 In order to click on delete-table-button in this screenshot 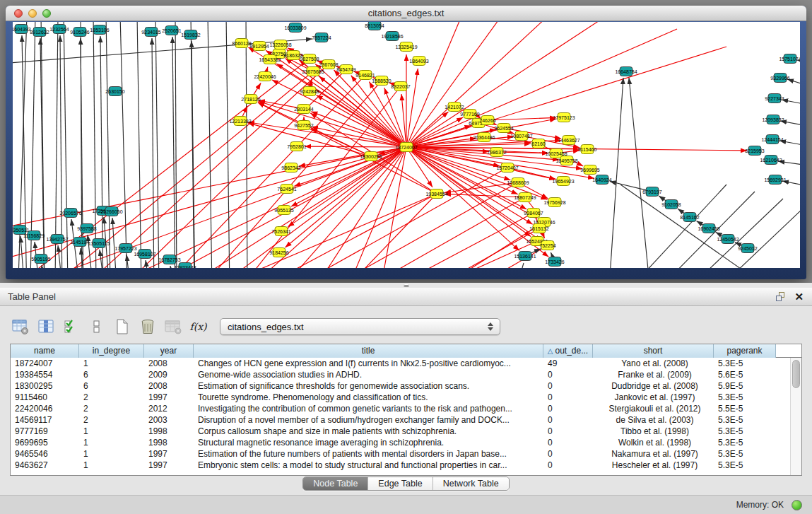, I will do `click(172, 327)`.